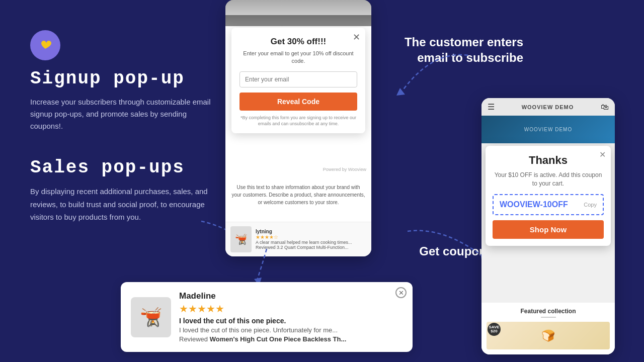  What do you see at coordinates (291, 330) in the screenshot?
I see `review-card-text: I loved the cut of this one piece. Unfor…` at bounding box center [291, 330].